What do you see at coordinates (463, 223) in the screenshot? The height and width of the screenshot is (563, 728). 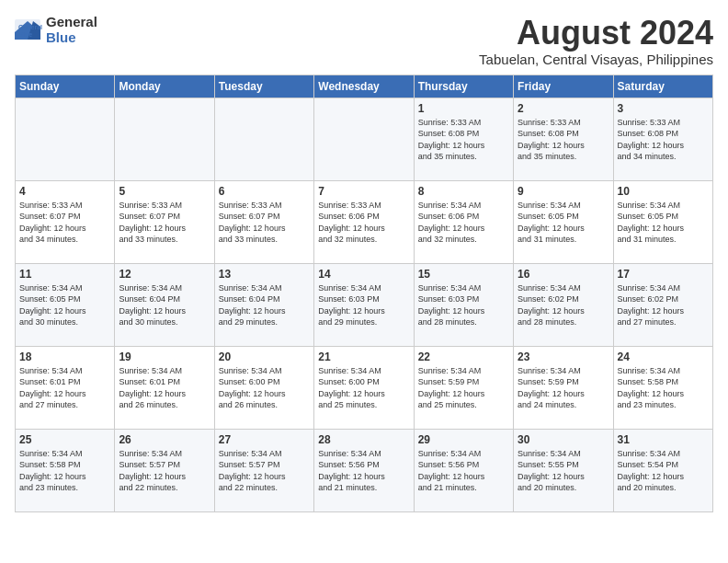 I see `day-info: Sunrise: 5:34 AM Sunset: 6:06 PM Dayligh…` at bounding box center [463, 223].